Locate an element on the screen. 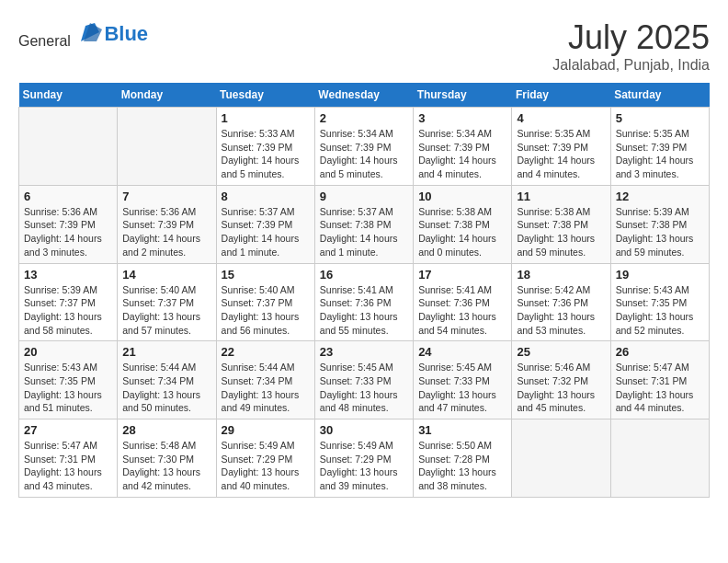  calendar-cell: 19Sunrise: 5:43 AM Sunset: 7:35 PM Dayli… is located at coordinates (660, 302).